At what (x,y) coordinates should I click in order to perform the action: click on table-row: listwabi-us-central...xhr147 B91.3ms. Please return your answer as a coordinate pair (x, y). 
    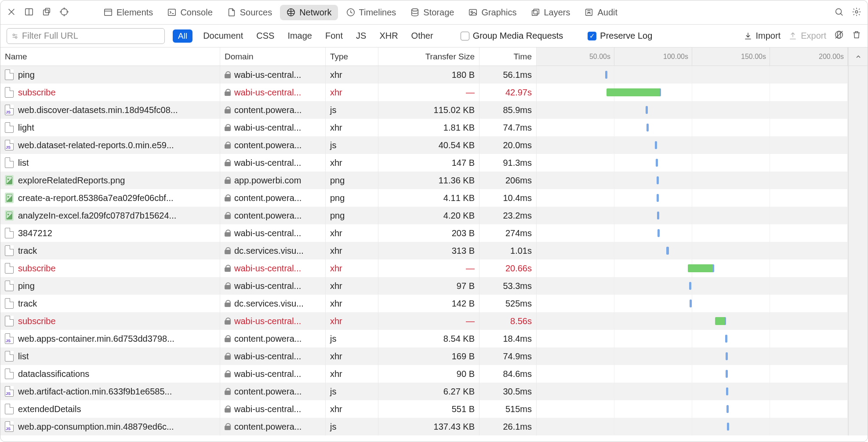
    Looking at the image, I should click on (434, 163).